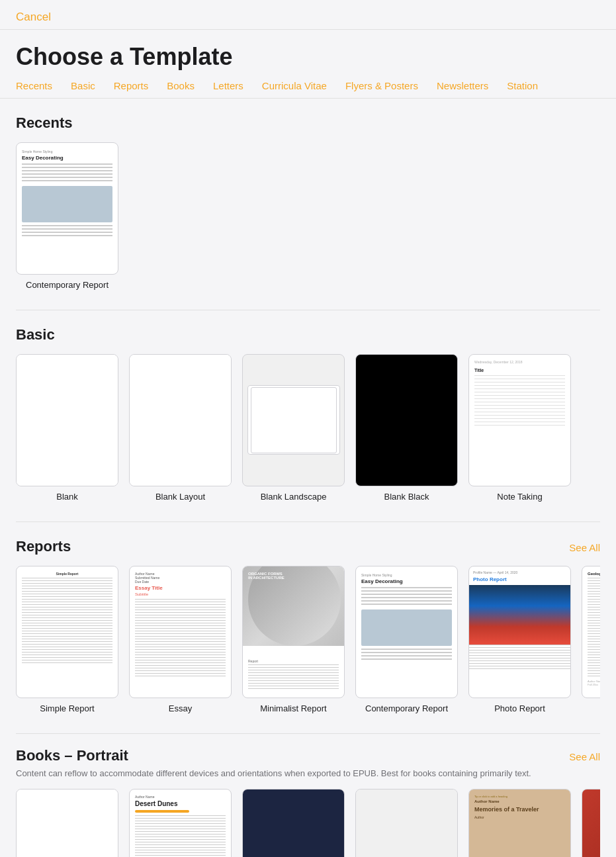 This screenshot has height=857, width=616. I want to click on top-bar: Cancel, so click(308, 15).